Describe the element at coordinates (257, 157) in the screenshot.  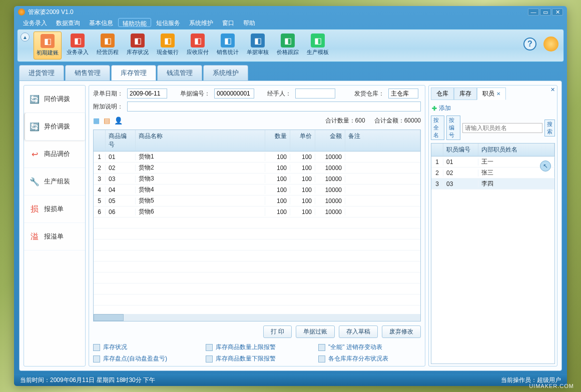
I see `table-row: 101货物110010010000` at that location.